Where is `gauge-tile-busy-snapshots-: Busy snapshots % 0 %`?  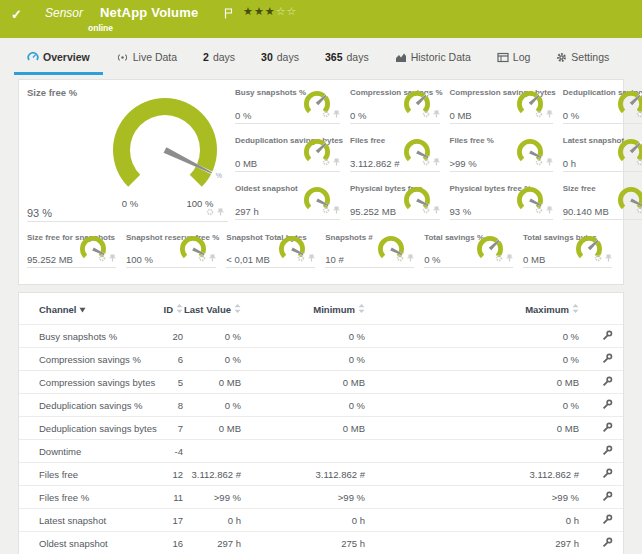
gauge-tile-busy-snapshots-: Busy snapshots % 0 % is located at coordinates (289, 106).